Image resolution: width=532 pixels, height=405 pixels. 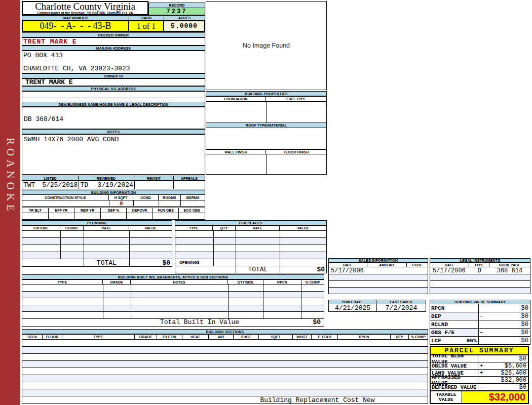 What do you see at coordinates (116, 185) in the screenshot?
I see `reviewed-date: 3/19/2024` at bounding box center [116, 185].